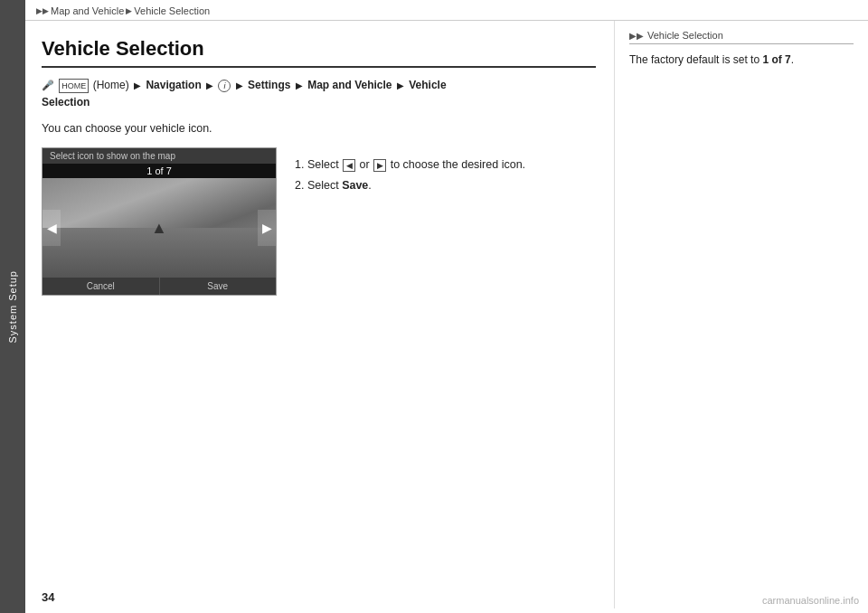 This screenshot has height=613, width=868. What do you see at coordinates (410, 175) in the screenshot?
I see `steps: 1. Select ◀ or ▶ to choose the desired i…` at bounding box center [410, 175].